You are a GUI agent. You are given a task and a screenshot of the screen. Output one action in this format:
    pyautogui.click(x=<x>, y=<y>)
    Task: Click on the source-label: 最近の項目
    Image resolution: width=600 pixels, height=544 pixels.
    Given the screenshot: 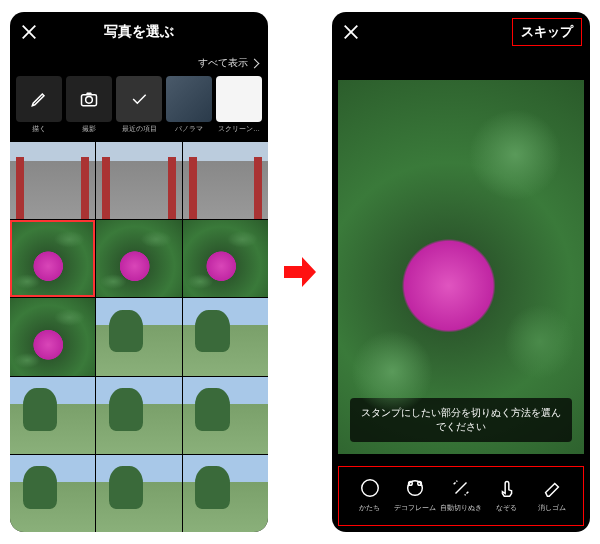 What is the action you would take?
    pyautogui.click(x=140, y=129)
    